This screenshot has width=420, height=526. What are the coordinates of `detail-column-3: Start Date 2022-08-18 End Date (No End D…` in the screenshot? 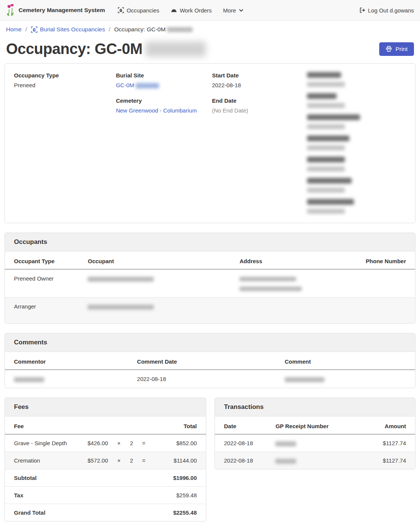 It's located at (259, 143).